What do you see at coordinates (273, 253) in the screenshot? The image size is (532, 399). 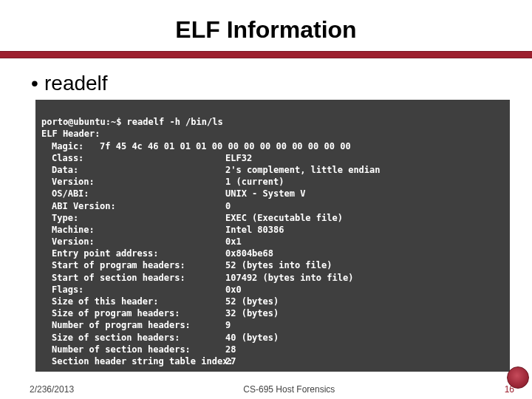 I see `terminal-row: Entry point address:0x804be68` at bounding box center [273, 253].